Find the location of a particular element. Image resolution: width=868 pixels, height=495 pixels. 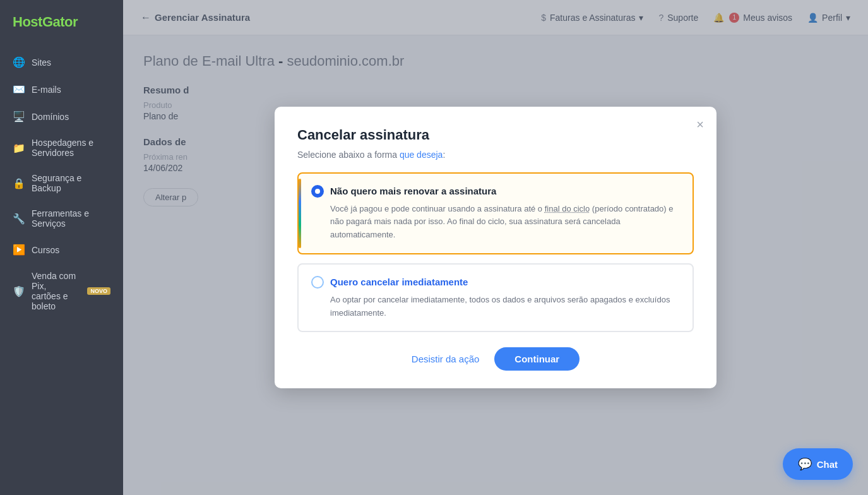

cycle-link: final do ciclo is located at coordinates (568, 208).